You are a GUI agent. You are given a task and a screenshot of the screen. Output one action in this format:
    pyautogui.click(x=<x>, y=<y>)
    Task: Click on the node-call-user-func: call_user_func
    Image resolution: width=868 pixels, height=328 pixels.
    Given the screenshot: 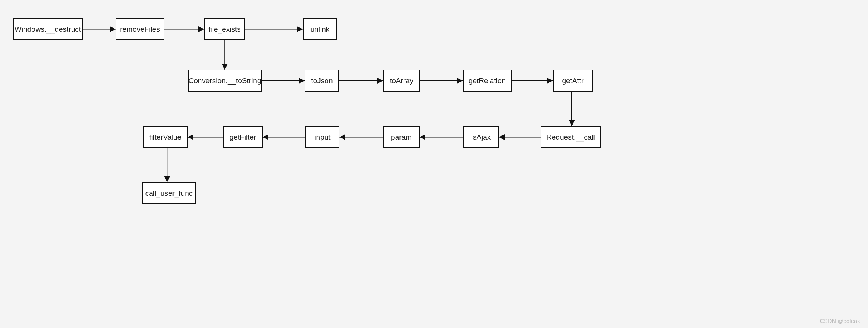 What is the action you would take?
    pyautogui.click(x=169, y=193)
    